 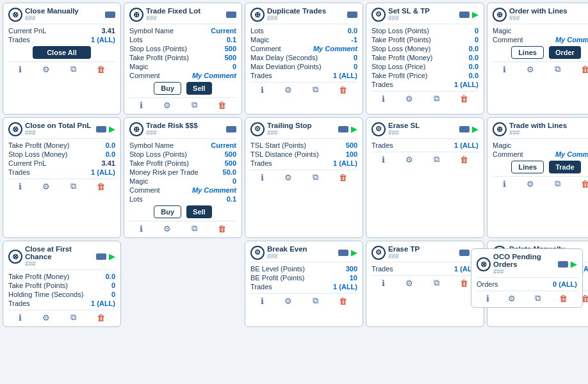 What do you see at coordinates (425, 131) in the screenshot?
I see `card-header: ⚙ Erase SL ### ▶` at bounding box center [425, 131].